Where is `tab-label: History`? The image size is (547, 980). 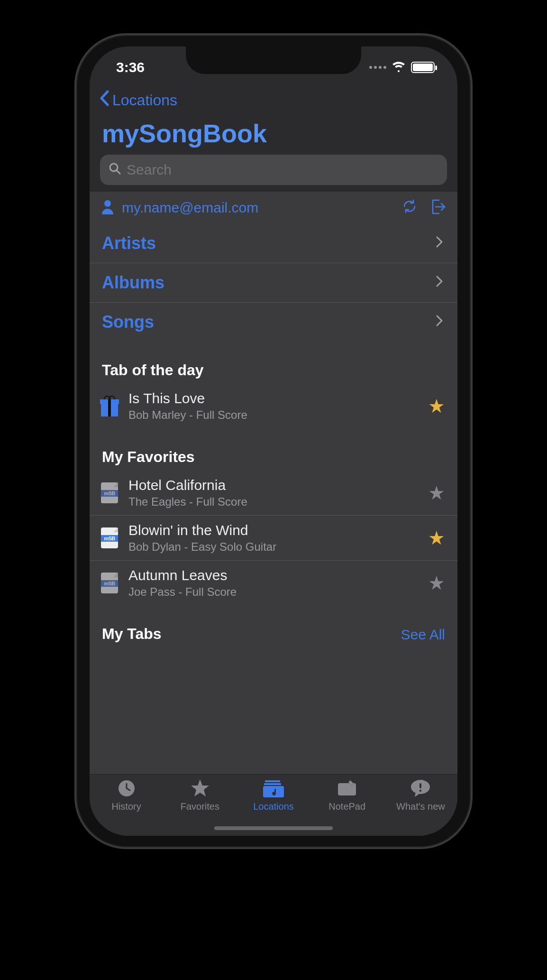 tab-label: History is located at coordinates (126, 806).